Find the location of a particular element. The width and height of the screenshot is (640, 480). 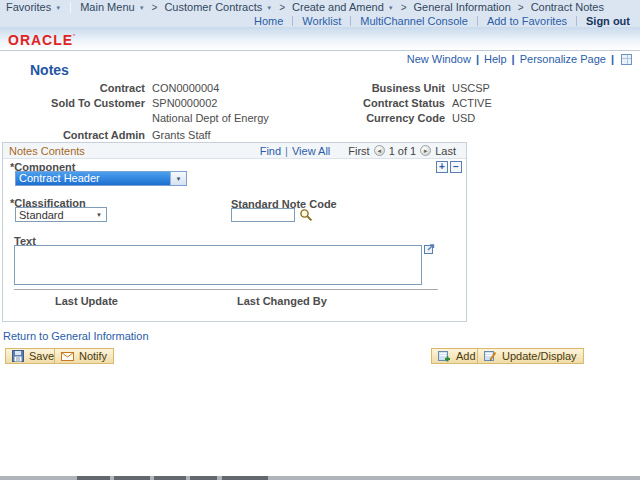

brand-band: ORACLE' is located at coordinates (320, 39).